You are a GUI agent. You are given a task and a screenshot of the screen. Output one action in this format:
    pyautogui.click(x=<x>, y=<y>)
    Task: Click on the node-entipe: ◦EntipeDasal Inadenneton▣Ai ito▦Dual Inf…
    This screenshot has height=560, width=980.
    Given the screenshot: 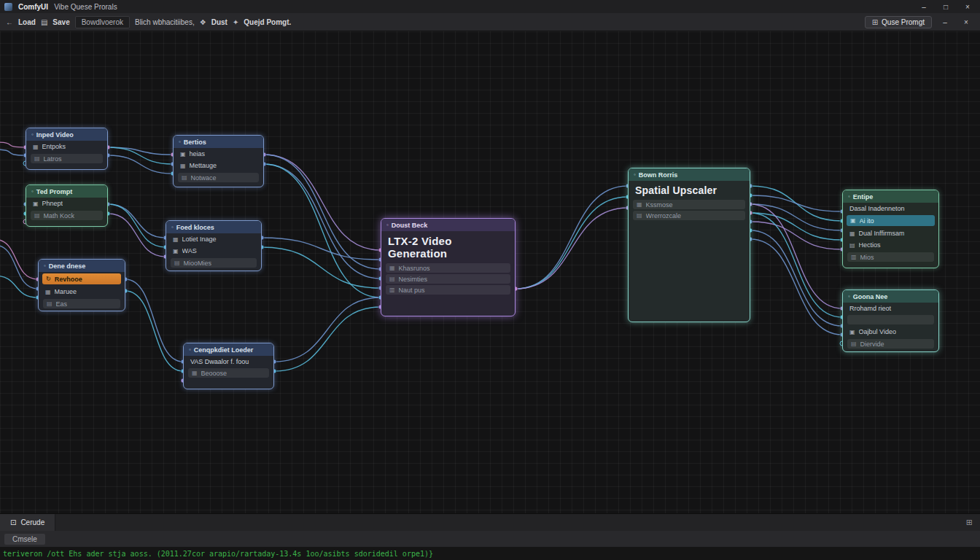 What is the action you would take?
    pyautogui.click(x=891, y=229)
    